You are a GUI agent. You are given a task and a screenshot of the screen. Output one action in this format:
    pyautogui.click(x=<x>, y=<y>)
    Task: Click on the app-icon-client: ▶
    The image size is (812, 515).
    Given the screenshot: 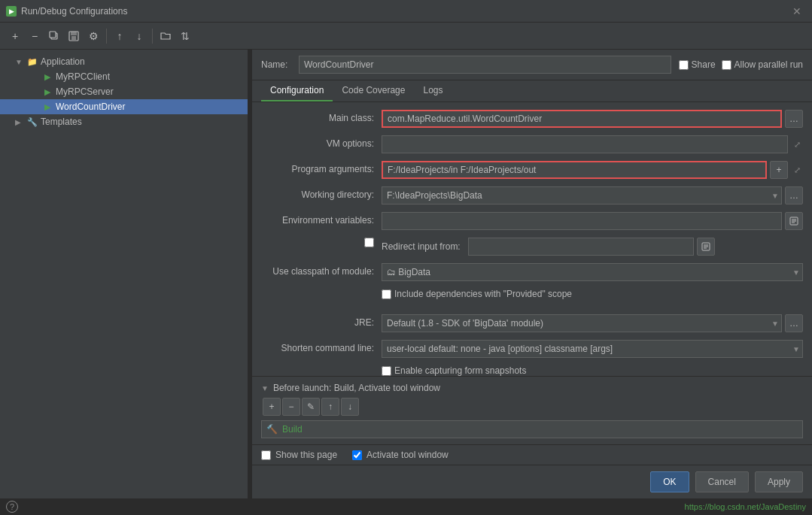 What is the action you would take?
    pyautogui.click(x=47, y=77)
    